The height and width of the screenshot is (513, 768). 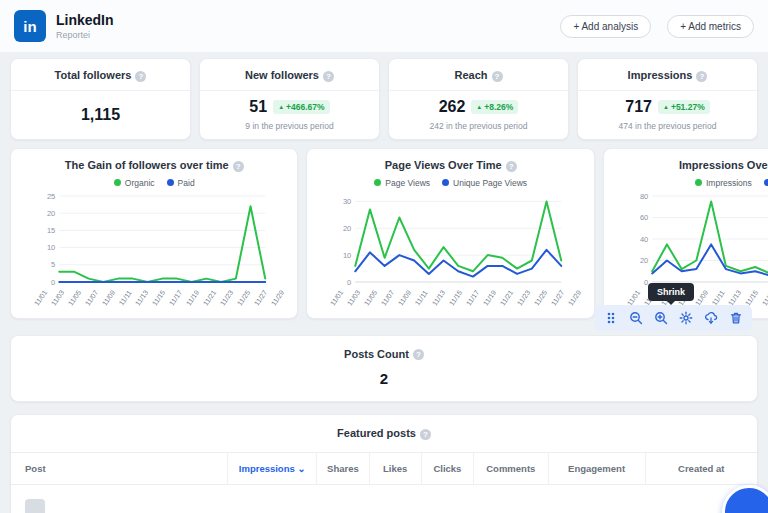 I want to click on previous-period-text: 474 in the previous period, so click(x=668, y=126).